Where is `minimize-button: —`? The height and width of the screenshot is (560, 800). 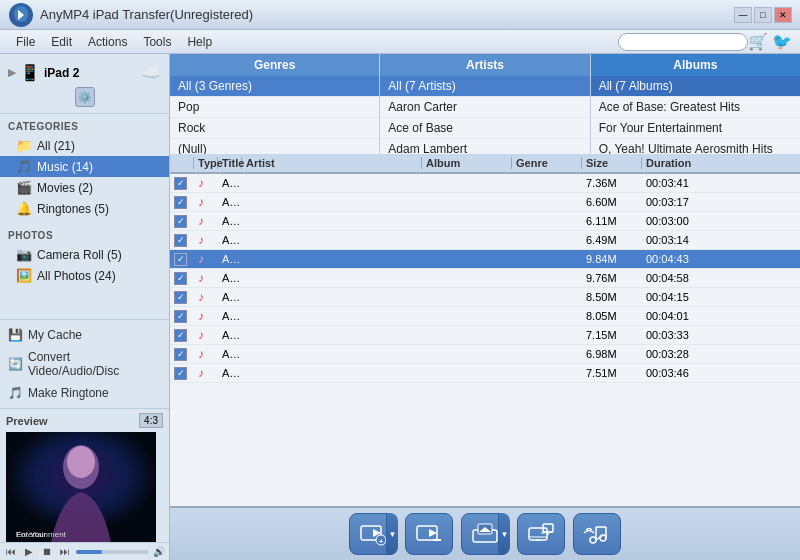
minimize-button: — is located at coordinates (743, 15).